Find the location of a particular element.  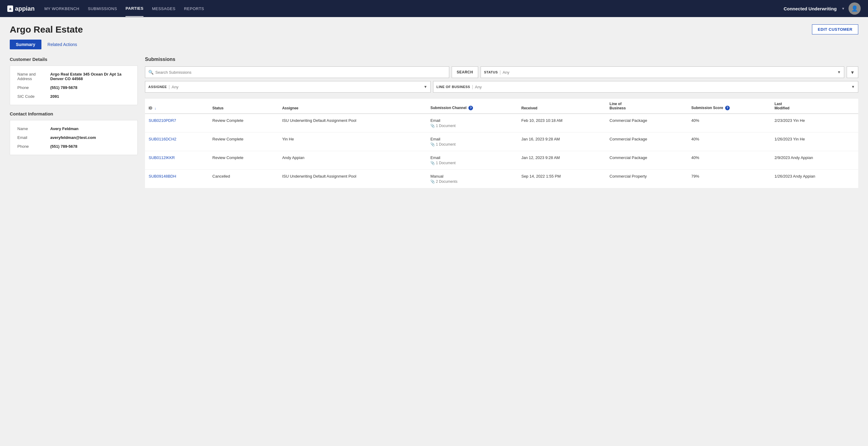

cell-modified-3: 1/26/2023 Andy Appian is located at coordinates (815, 179).